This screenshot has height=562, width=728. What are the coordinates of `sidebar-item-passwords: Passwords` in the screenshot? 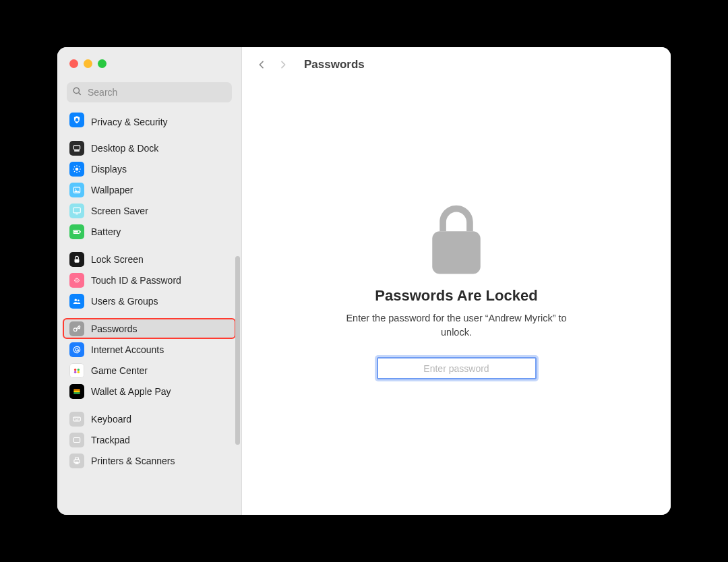 It's located at (150, 329).